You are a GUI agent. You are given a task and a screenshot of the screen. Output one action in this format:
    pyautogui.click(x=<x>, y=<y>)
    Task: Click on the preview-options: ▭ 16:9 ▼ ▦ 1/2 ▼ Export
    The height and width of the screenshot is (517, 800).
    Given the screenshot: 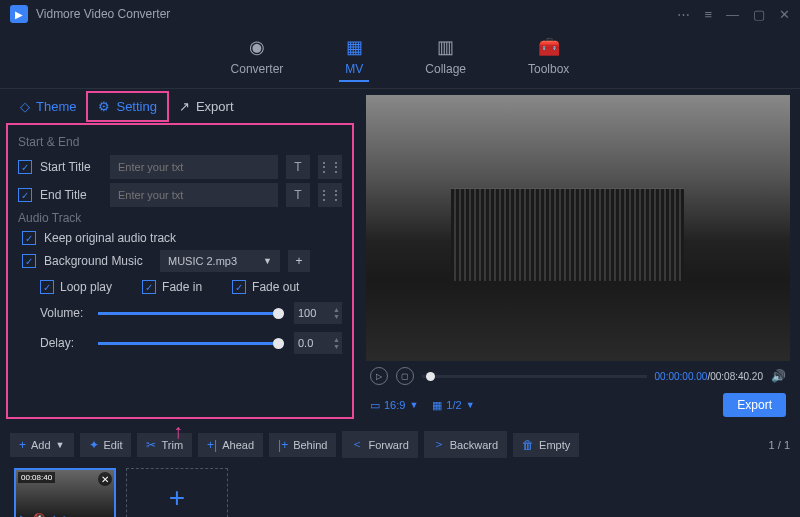 What is the action you would take?
    pyautogui.click(x=578, y=405)
    